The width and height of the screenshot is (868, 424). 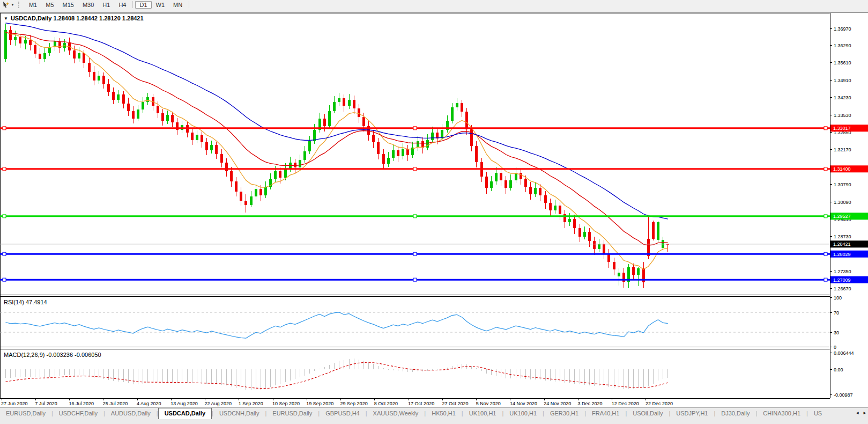 I want to click on cursor-tool-icon, so click(x=6, y=4).